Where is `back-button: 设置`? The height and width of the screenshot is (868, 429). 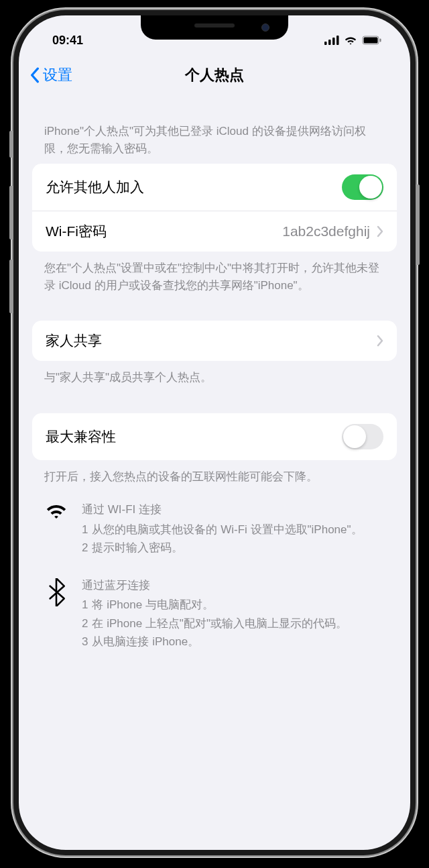 back-button: 设置 is located at coordinates (51, 75).